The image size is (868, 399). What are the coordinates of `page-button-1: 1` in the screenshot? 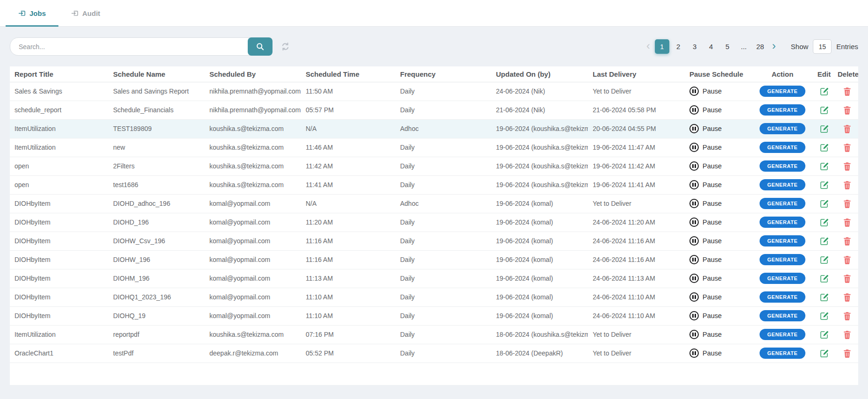 It's located at (662, 47).